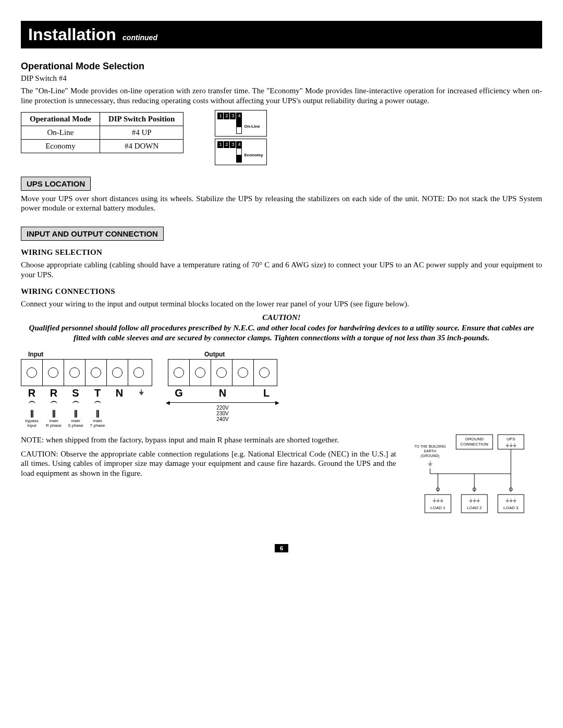 The width and height of the screenshot is (563, 728). Describe the element at coordinates (209, 464) in the screenshot. I see `caution-cables: CAUTION: Observe the appropriate cable c…` at that location.